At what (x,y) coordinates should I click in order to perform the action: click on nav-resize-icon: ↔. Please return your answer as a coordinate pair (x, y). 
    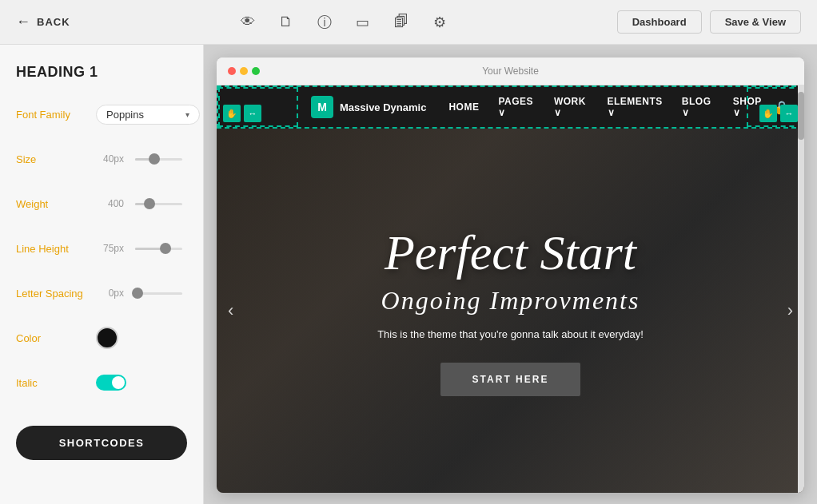
    Looking at the image, I should click on (253, 113).